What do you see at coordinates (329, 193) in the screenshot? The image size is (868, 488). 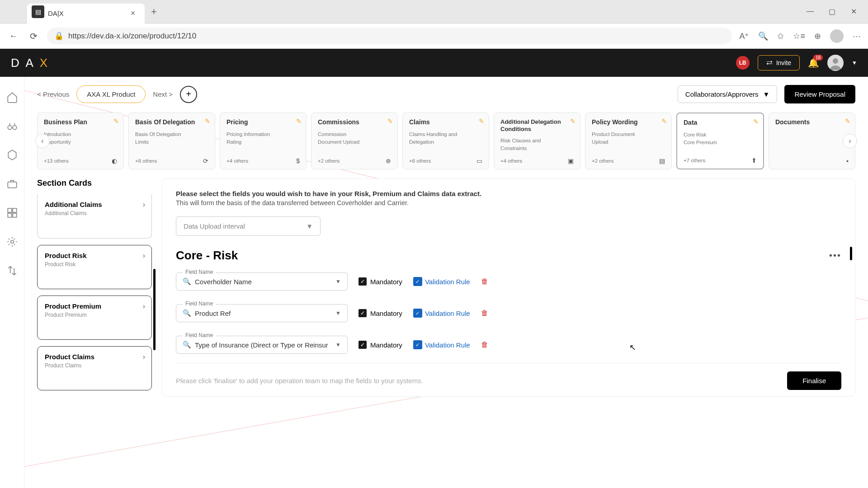 I see `form-intro-bold: Please select the fields you would wish …` at bounding box center [329, 193].